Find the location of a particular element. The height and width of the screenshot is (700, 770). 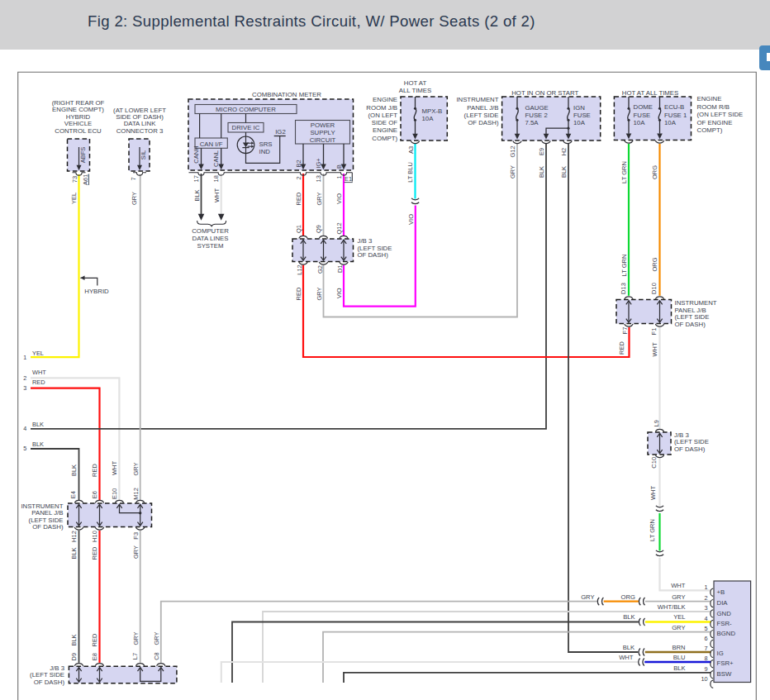

svg-text: INSTRUMENT is located at coordinates (478, 99).